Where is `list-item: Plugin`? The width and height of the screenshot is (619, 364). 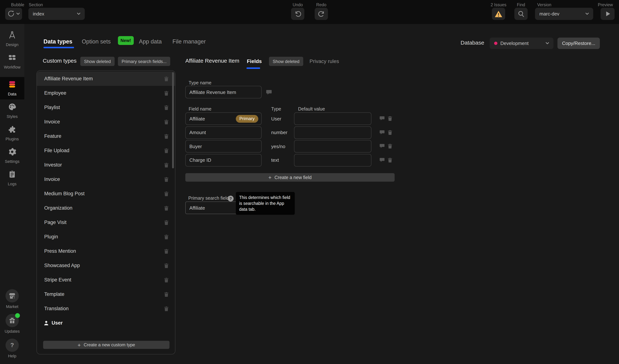
list-item: Plugin is located at coordinates (106, 237).